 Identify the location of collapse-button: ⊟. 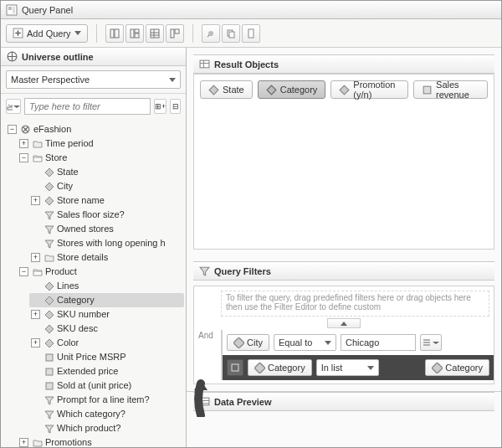
(176, 106).